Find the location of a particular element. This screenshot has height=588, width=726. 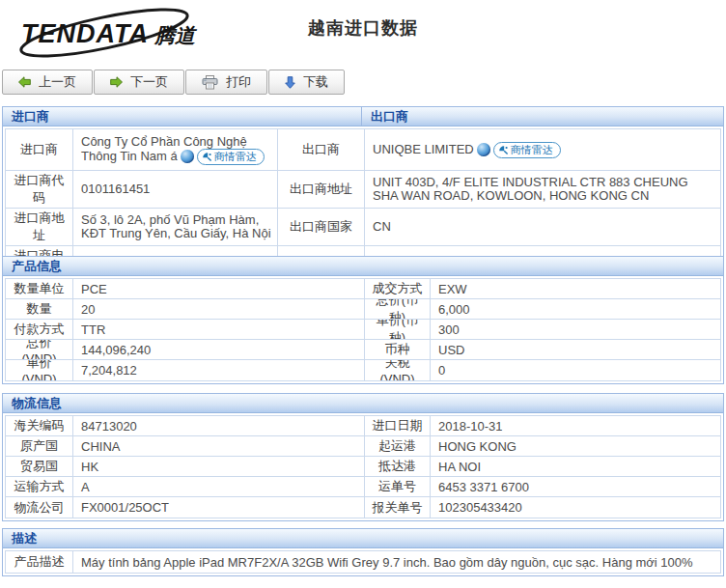

description-title: 描述 is located at coordinates (19, 539).